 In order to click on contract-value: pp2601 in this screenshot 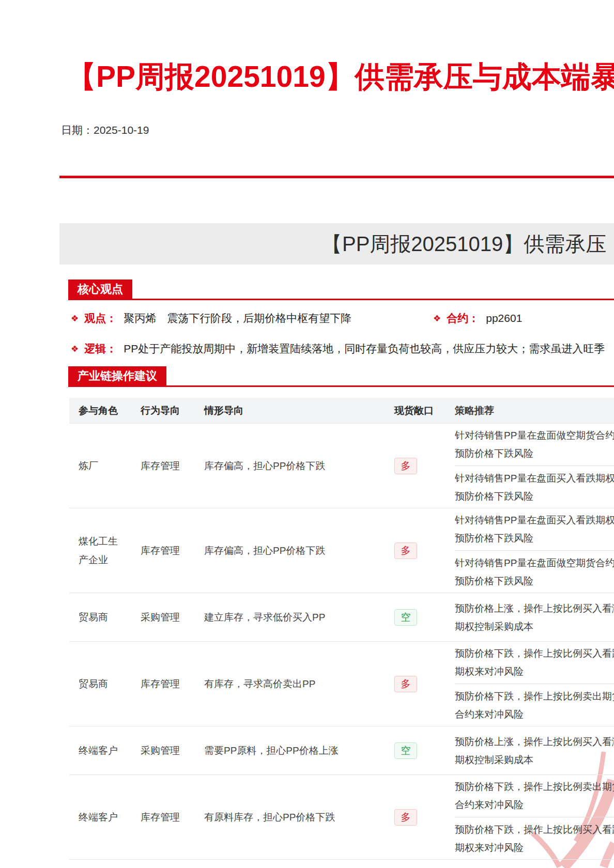, I will do `click(504, 318)`.